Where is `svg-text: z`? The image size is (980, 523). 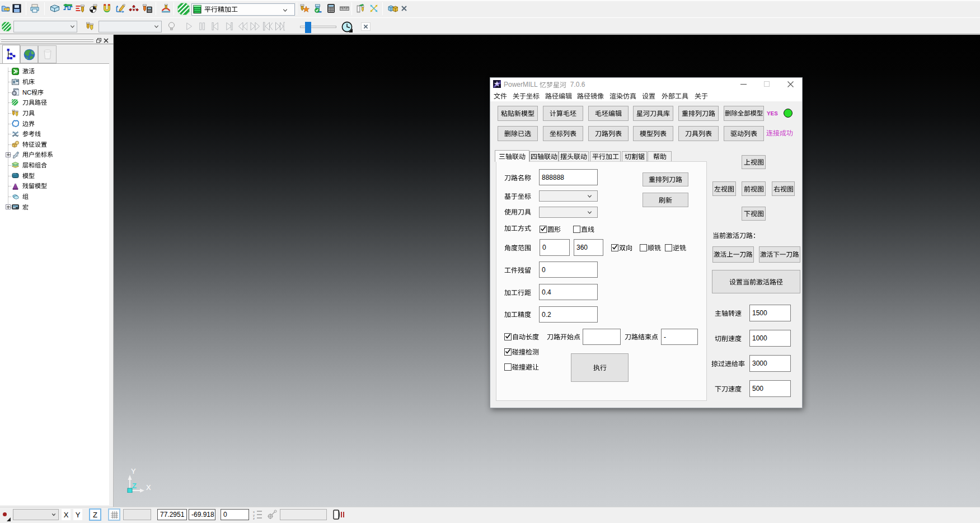 svg-text: z is located at coordinates (254, 519).